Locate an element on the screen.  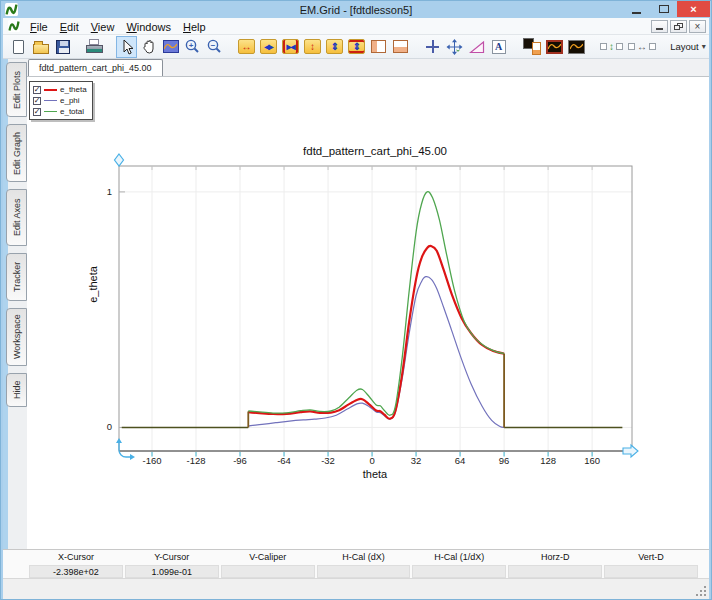
sidebar-tab-edit-plots: Edit Plots is located at coordinates (16, 90).